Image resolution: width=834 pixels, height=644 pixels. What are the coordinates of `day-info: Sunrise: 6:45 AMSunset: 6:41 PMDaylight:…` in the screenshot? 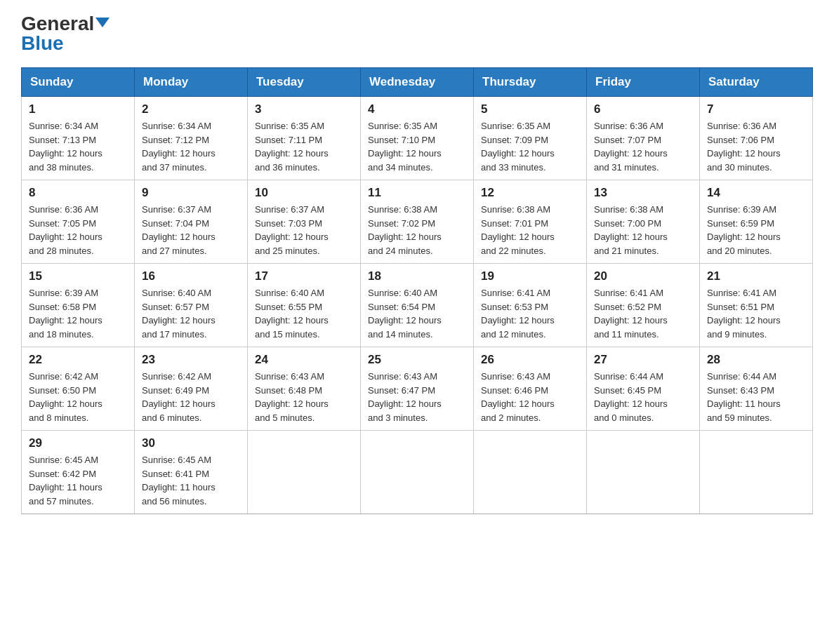 It's located at (191, 481).